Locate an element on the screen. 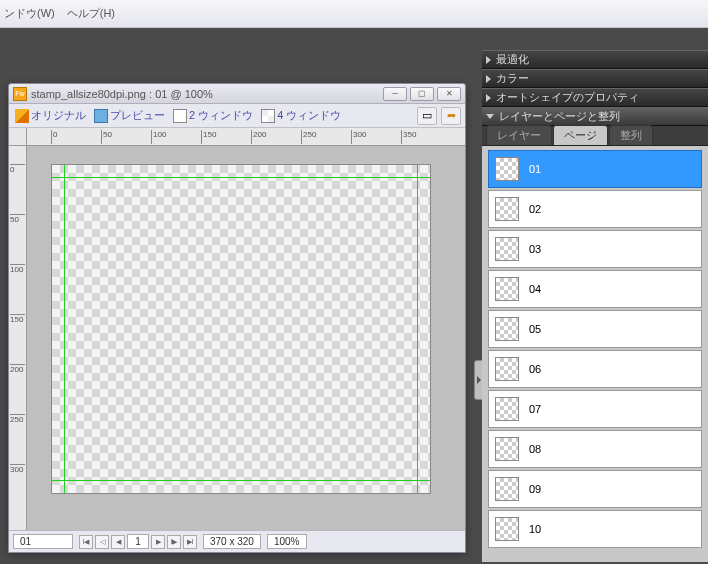 The height and width of the screenshot is (564, 708). view-4up: 4 ウィンドウ is located at coordinates (301, 116).